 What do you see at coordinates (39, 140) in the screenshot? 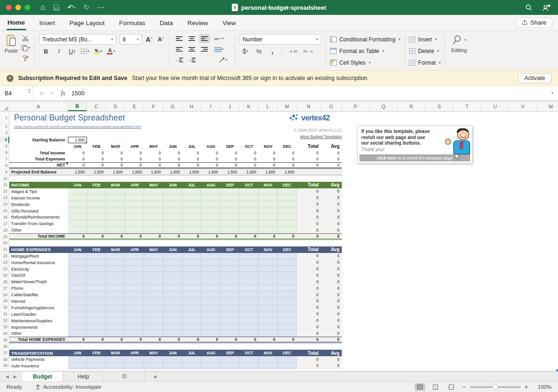
I see `starting-balance-label: Starting Balance` at bounding box center [39, 140].